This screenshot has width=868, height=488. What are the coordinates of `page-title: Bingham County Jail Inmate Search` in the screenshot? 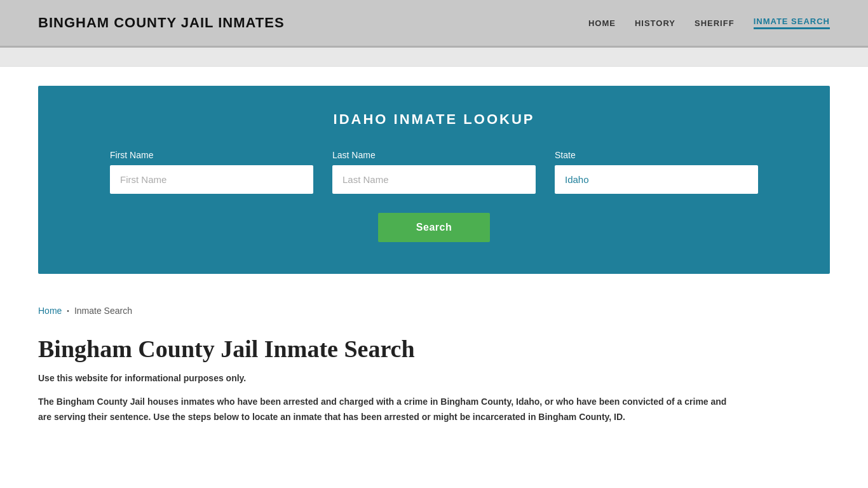 It's located at (434, 349).